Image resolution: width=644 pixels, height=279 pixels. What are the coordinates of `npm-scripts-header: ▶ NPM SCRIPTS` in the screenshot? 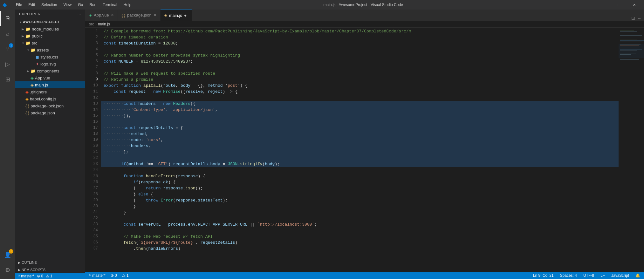 It's located at (50, 270).